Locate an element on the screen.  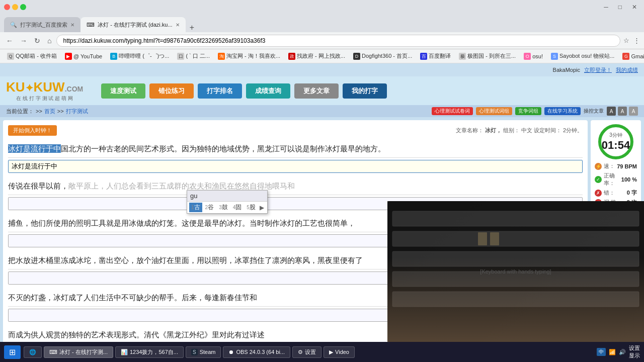
badge-control: 操控文章 is located at coordinates (594, 111).